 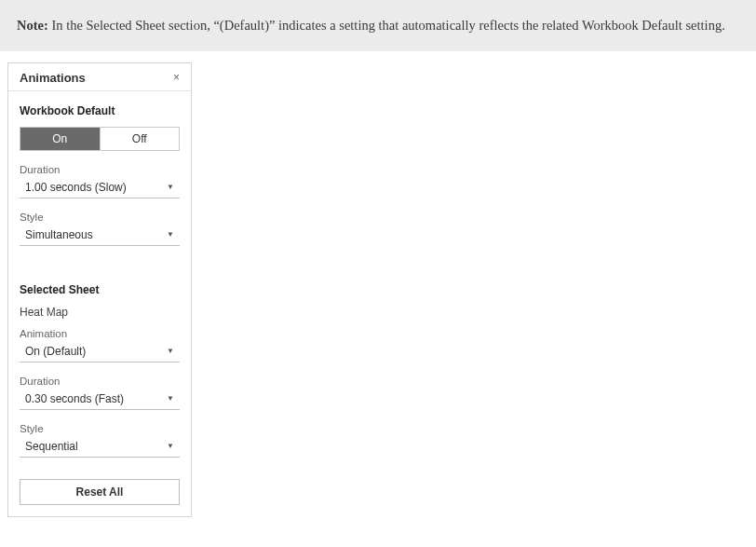 I want to click on sheet-animation-label: Animation, so click(x=100, y=334).